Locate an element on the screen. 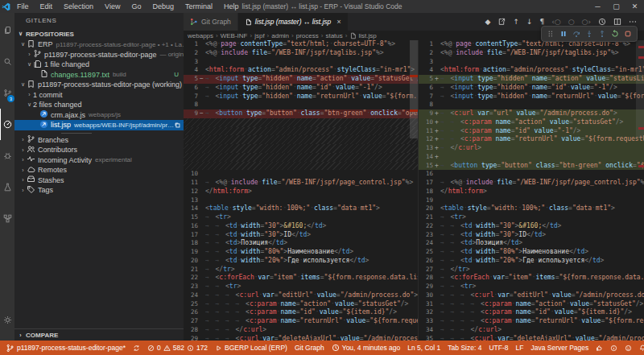  code-line-23: 23→→<td·width="30">ID</td> is located at coordinates (531, 235).